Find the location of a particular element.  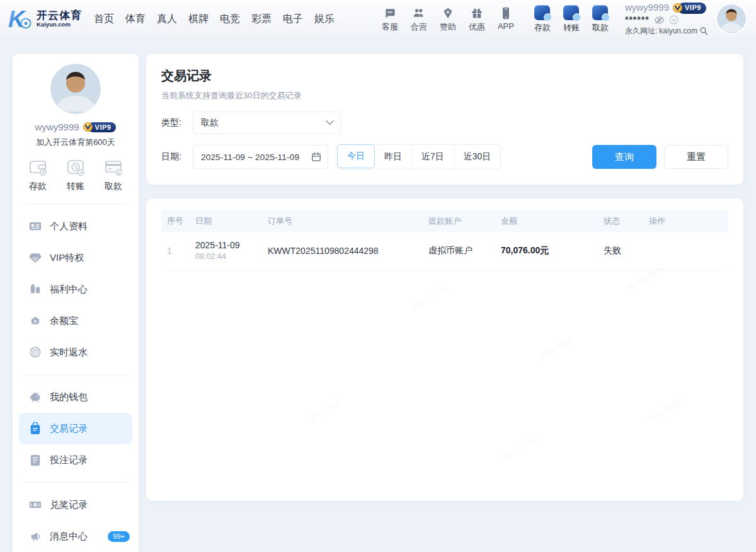

table-row: 1 2025-11-09 08:02:44 KWWT20251109802444… is located at coordinates (445, 251).